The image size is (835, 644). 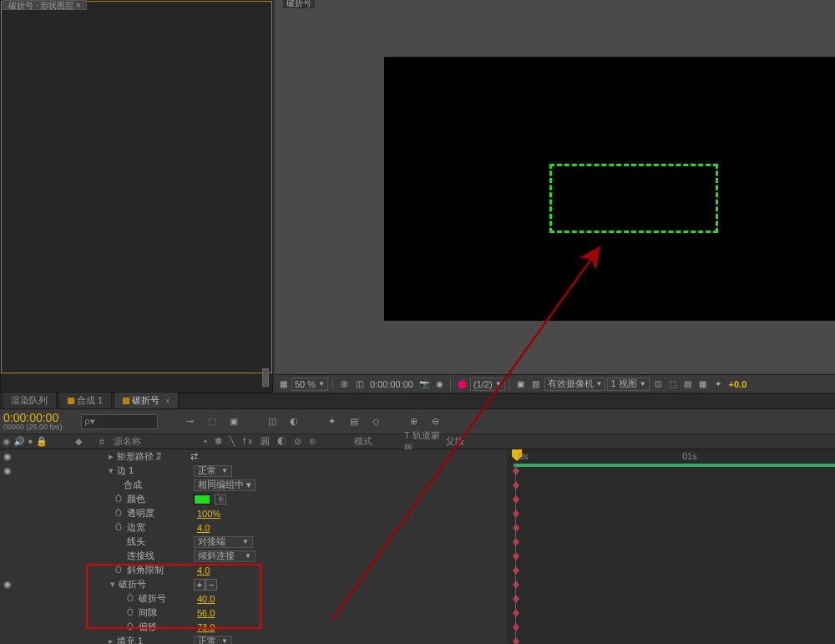 What do you see at coordinates (294, 422) in the screenshot?
I see `motion-blur-icon: ◐` at bounding box center [294, 422].